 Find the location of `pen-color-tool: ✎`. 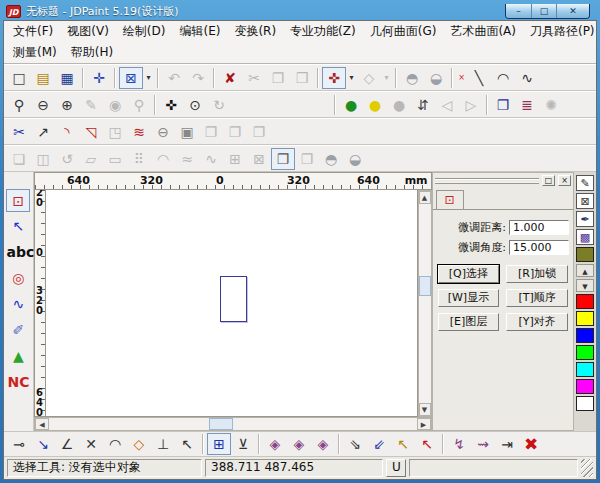

pen-color-tool: ✎ is located at coordinates (585, 183).